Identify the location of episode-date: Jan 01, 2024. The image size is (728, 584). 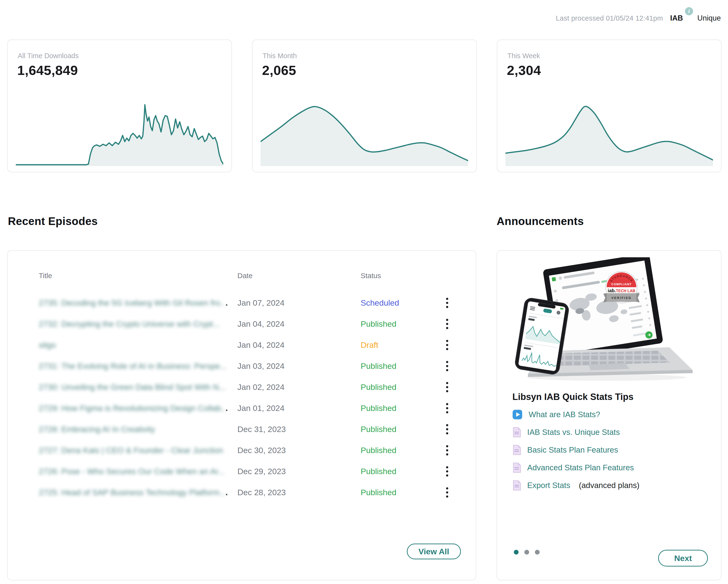
(299, 408).